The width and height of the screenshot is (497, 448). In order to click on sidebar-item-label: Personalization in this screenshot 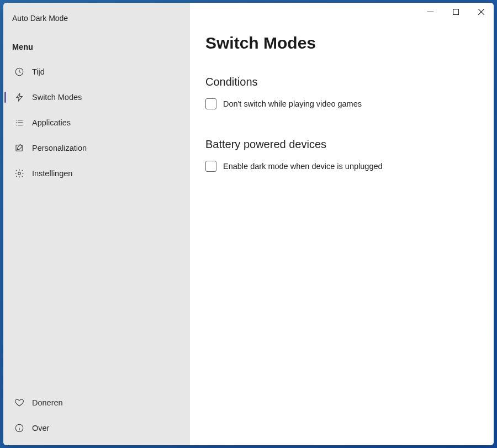, I will do `click(60, 148)`.